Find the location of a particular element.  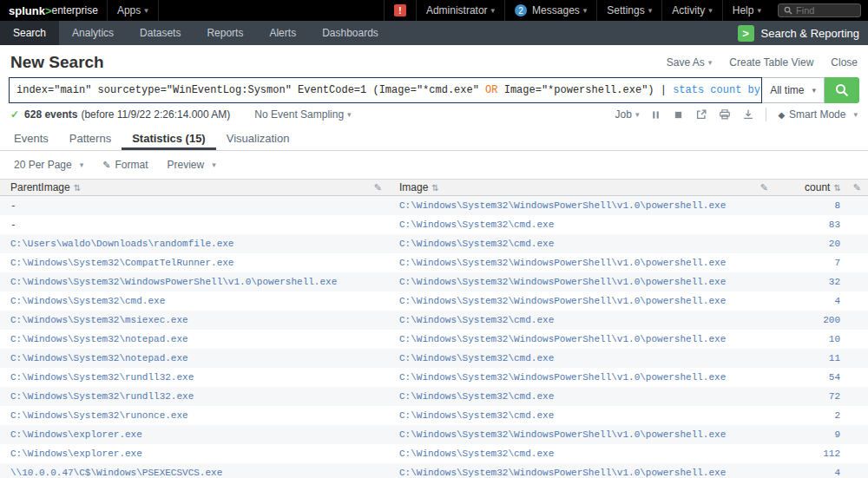

cell-count: 7 is located at coordinates (821, 263).